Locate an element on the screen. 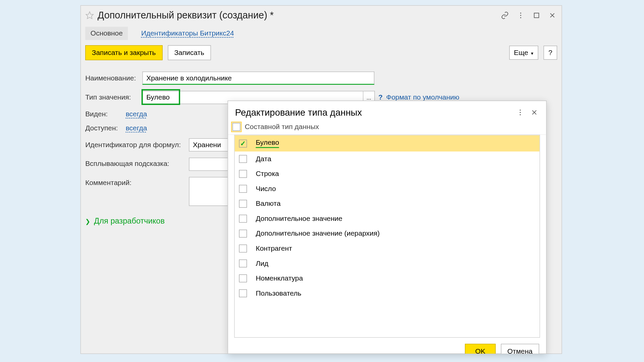 This screenshot has width=644, height=362. dialog-kebab-icon is located at coordinates (521, 113).